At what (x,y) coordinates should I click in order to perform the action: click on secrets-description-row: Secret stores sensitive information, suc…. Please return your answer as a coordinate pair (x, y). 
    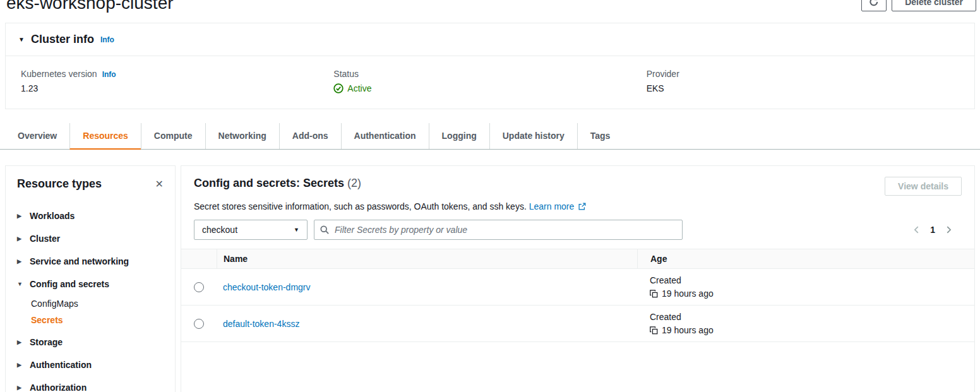
    Looking at the image, I should click on (578, 203).